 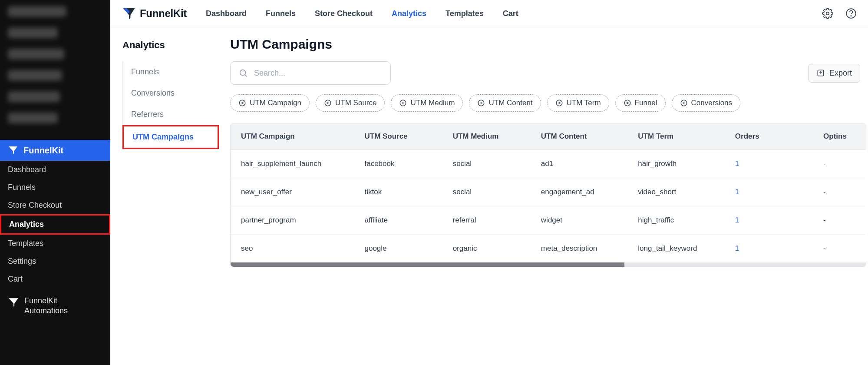 What do you see at coordinates (171, 137) in the screenshot?
I see `sub-sidebar-item-utm-campaigns: UTM Campaigns` at bounding box center [171, 137].